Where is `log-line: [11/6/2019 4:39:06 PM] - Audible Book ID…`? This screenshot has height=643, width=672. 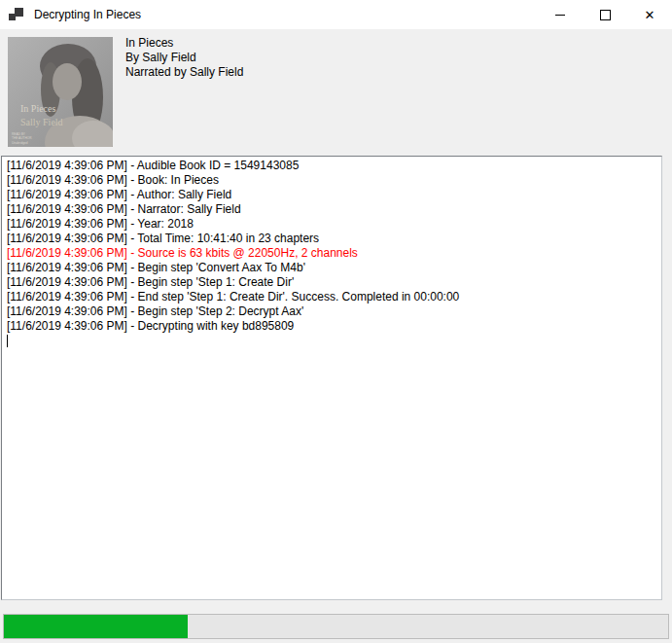 log-line: [11/6/2019 4:39:06 PM] - Audible Book ID… is located at coordinates (335, 165).